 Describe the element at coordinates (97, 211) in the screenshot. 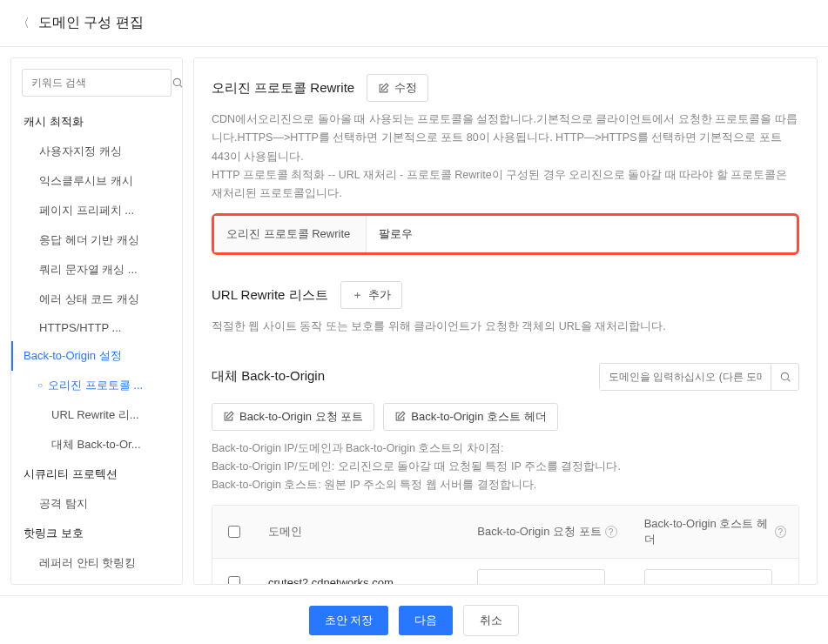

I see `nav-item-prefetch: 페이지 프리페치 ...` at that location.